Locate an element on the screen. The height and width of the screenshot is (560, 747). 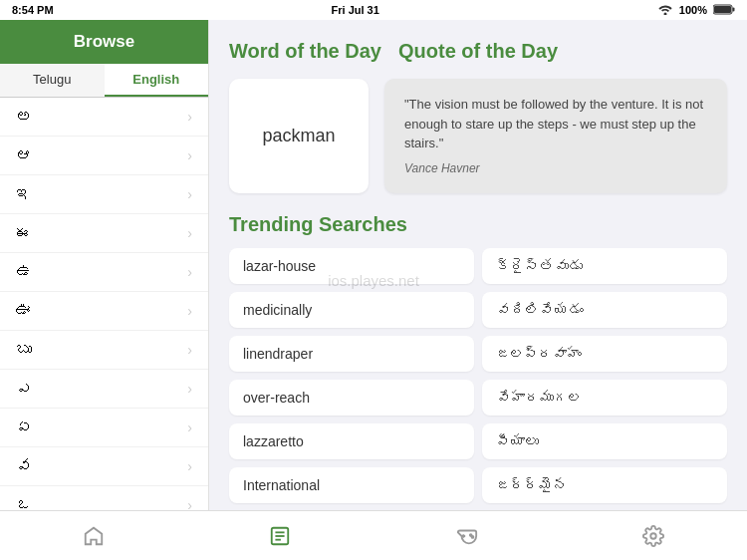
trending-item-te: జర్ర్మైన is located at coordinates (605, 485).